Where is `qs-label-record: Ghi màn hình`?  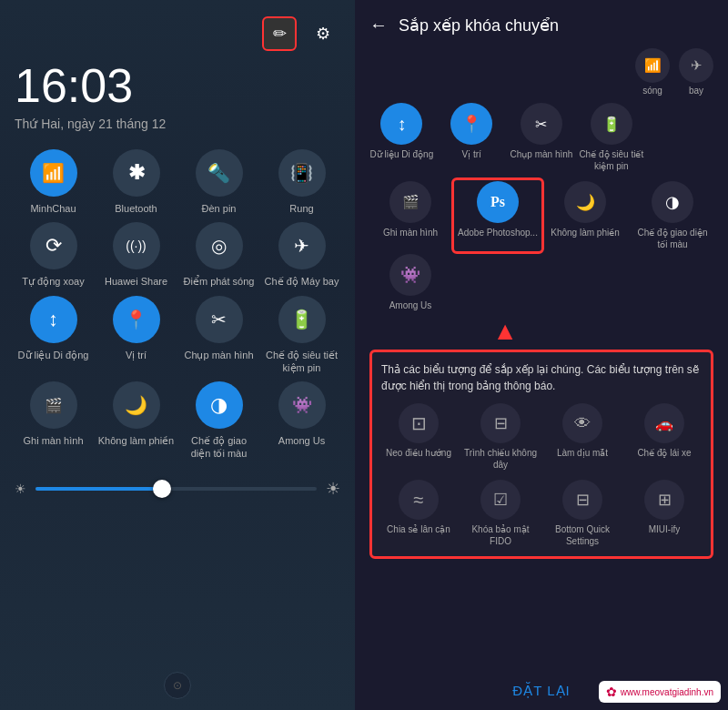
qs-label-record: Ghi màn hình is located at coordinates (53, 441).